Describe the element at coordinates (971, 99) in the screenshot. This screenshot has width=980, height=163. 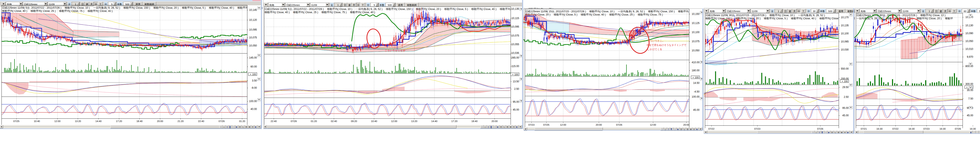
I see `svg-text: 7.50` at that location.